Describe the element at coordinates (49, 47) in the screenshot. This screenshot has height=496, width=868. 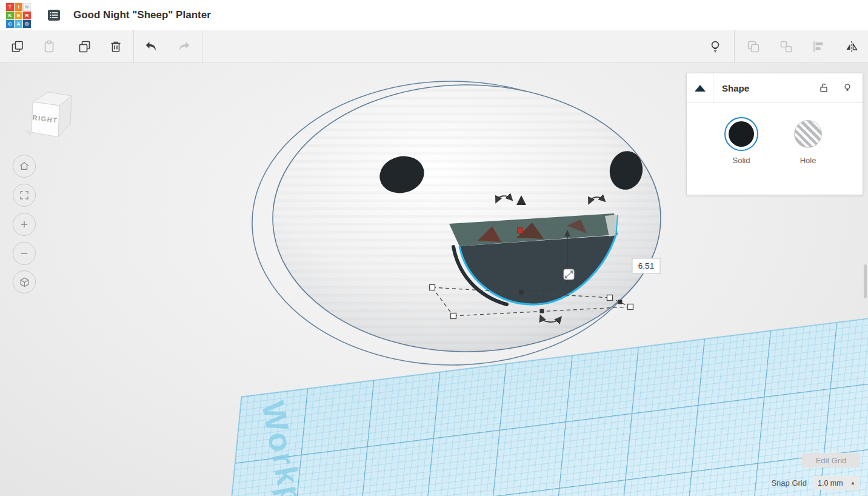
I see `paste-icon` at that location.